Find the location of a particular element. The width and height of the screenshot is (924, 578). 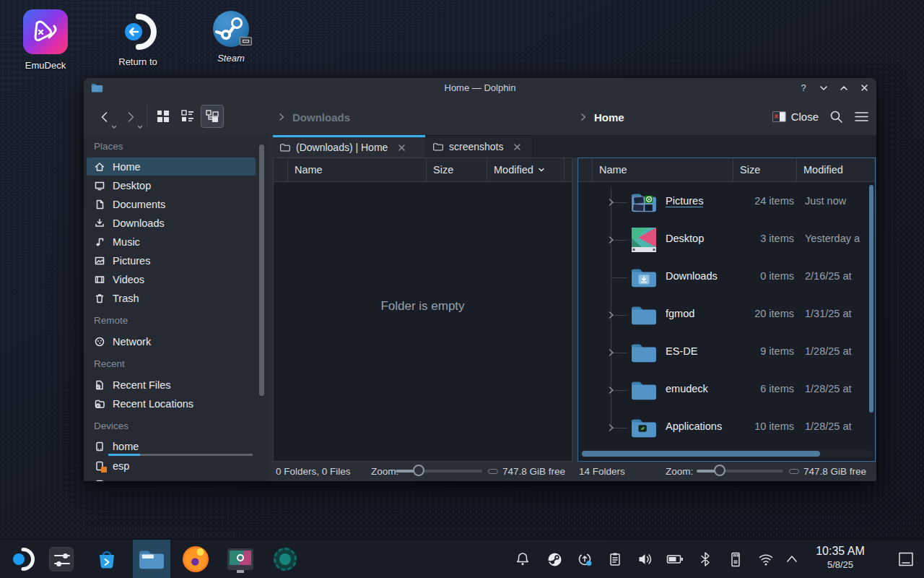

recording-task-button is located at coordinates (285, 559).